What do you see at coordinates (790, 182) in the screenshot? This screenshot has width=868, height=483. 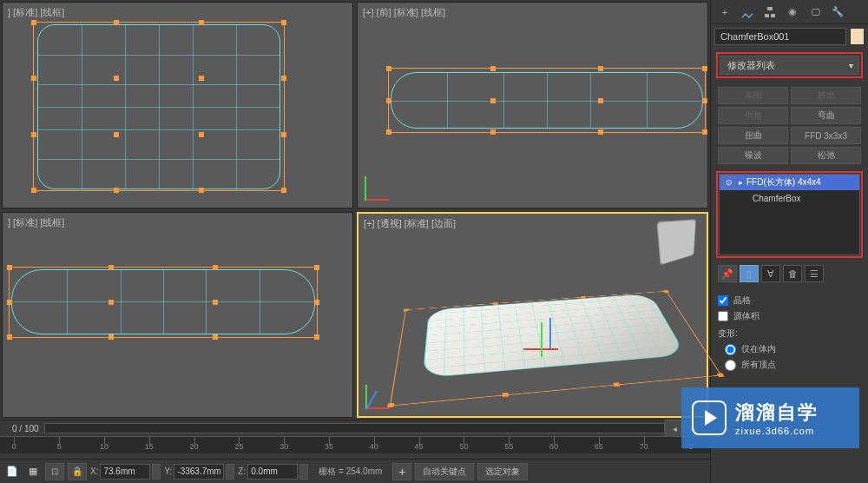 I see `stack-item-ffd: ⊙ ▸ FFD(长方体) 4x4x4` at bounding box center [790, 182].